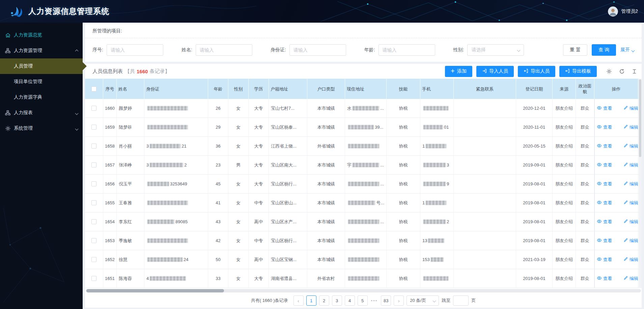 The image size is (644, 309). Describe the element at coordinates (131, 165) in the screenshot. I see `cell-name: 张泽峥` at that location.